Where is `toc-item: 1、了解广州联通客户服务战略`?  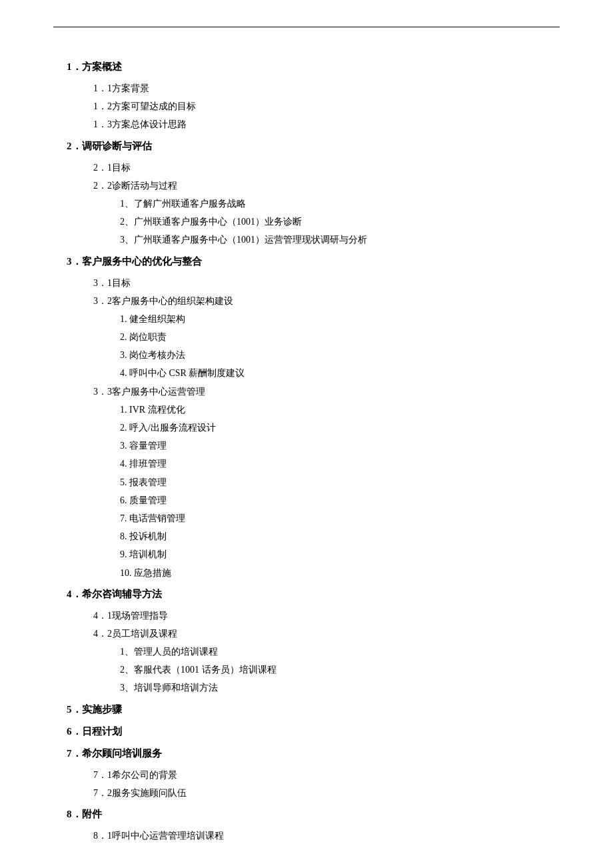
toc-item: 1、了解广州联通客户服务战略 is located at coordinates (340, 204).